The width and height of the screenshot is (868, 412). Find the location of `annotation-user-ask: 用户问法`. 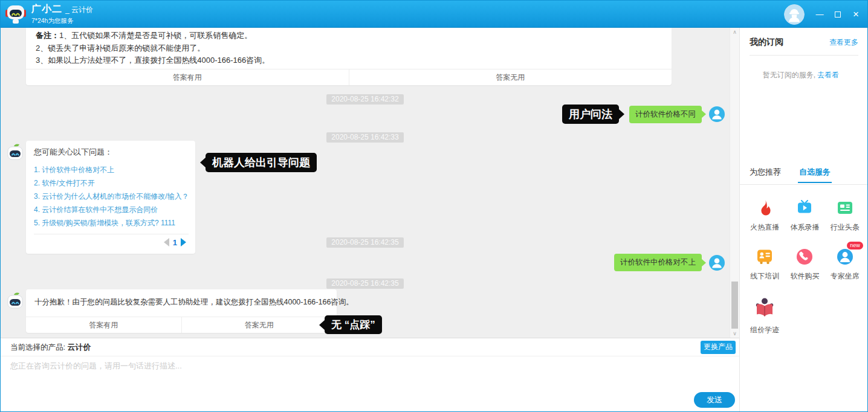

annotation-user-ask: 用户问法 is located at coordinates (591, 114).